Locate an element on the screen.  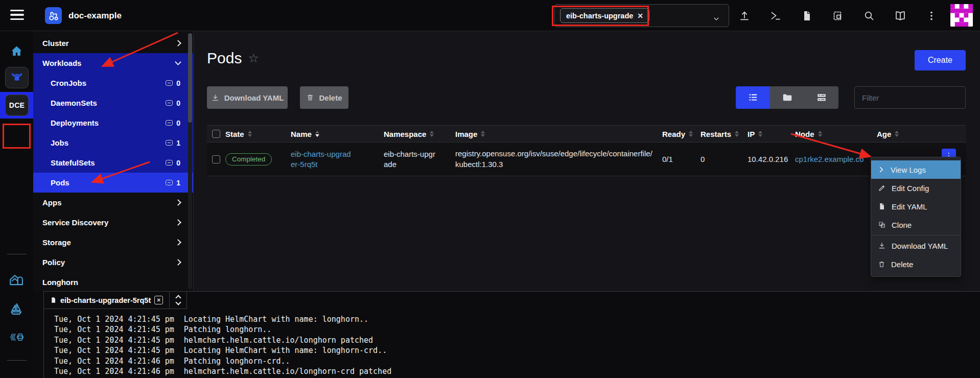
download-yaml-button: Download YAML is located at coordinates (247, 98).